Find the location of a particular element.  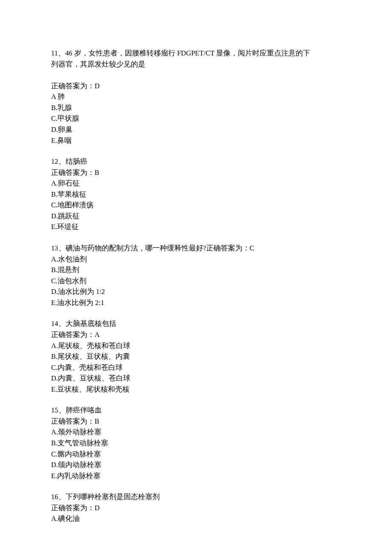

blank-line is located at coordinates (196, 75).